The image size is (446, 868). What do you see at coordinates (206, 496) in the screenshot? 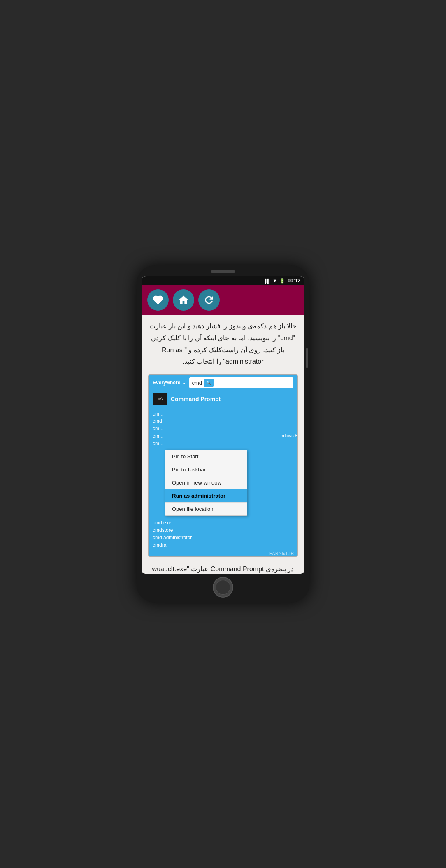
I see `menu-run-as-admin: Run as administrator` at bounding box center [206, 496].